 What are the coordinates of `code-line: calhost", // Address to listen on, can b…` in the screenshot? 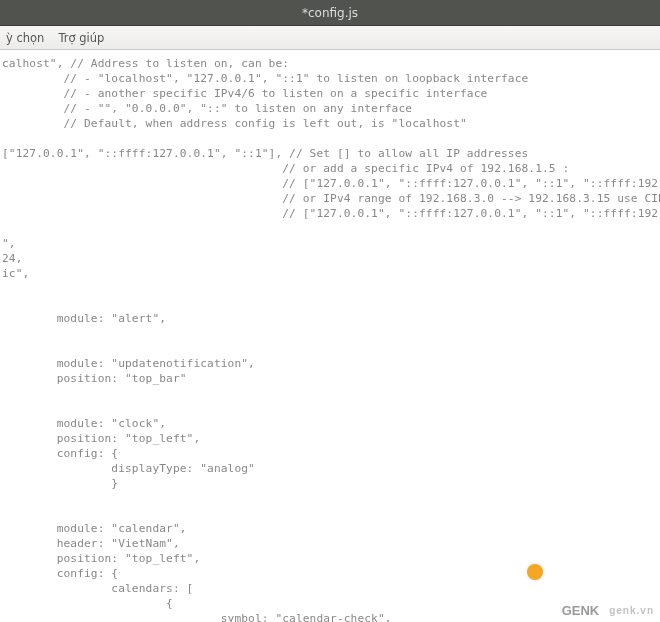 It's located at (146, 64).